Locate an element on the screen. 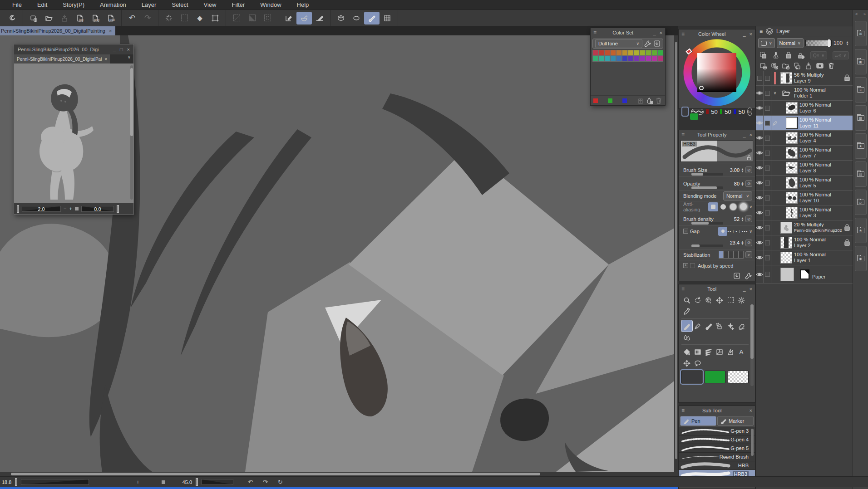 This screenshot has width=868, height=489. snap-to-ruler-button is located at coordinates (289, 18).